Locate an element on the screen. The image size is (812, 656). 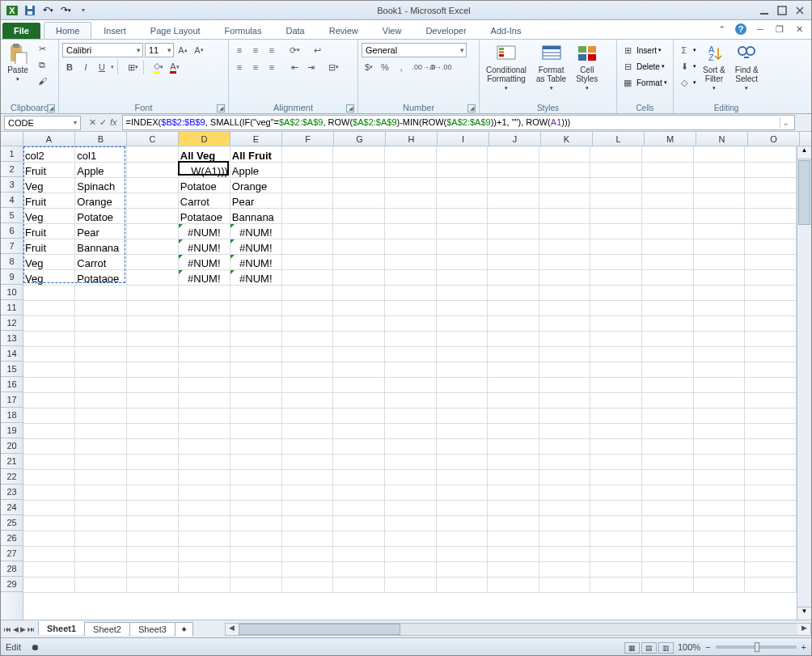
cell-I22 is located at coordinates (462, 477).